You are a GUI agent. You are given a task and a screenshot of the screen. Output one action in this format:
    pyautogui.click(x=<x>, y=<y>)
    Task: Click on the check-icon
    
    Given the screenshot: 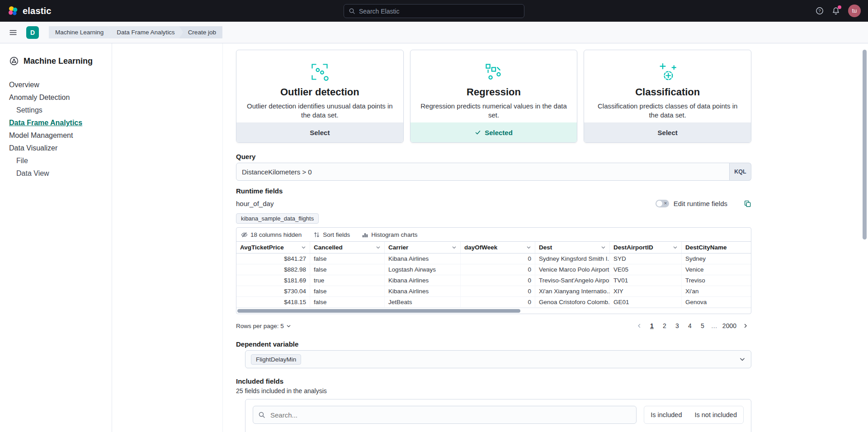 What is the action you would take?
    pyautogui.click(x=478, y=132)
    